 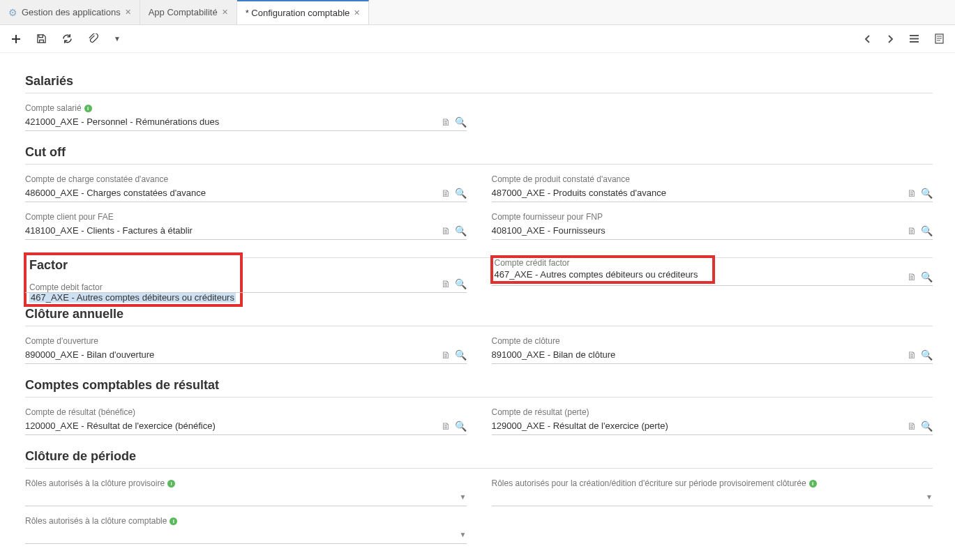 What do you see at coordinates (246, 421) in the screenshot?
I see `field-resultat-benefice: Compte de résultat (bénéfice) 120000_AXE…` at bounding box center [246, 421].